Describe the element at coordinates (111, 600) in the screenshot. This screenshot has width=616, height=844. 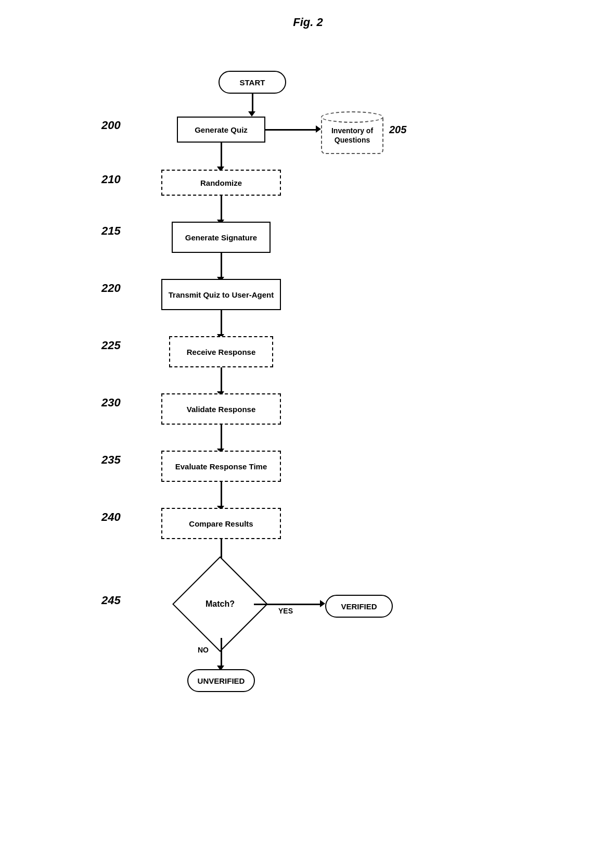
I see `step-245-label: 245` at that location.